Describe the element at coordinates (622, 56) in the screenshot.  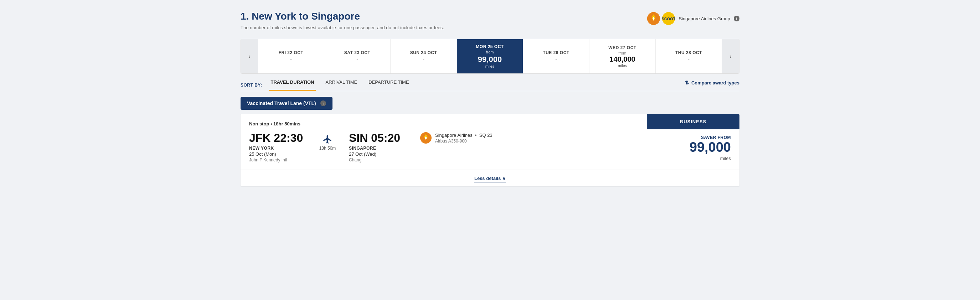
I see `date-cell-wed27: WED 27 OCT from 140,000 miles` at that location.